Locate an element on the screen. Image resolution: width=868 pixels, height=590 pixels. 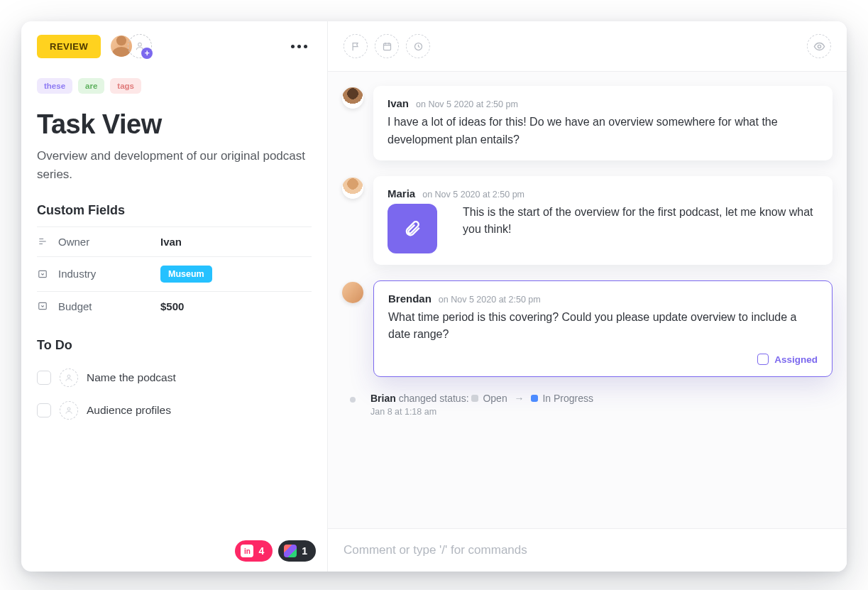
tag: tags is located at coordinates (126, 86).